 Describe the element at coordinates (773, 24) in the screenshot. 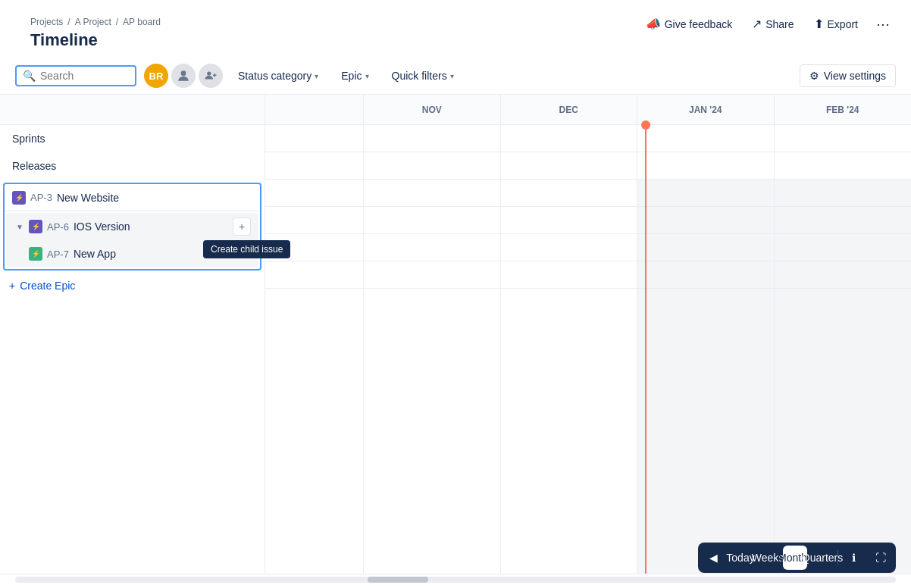

I see `share-button: ↗ Share` at that location.